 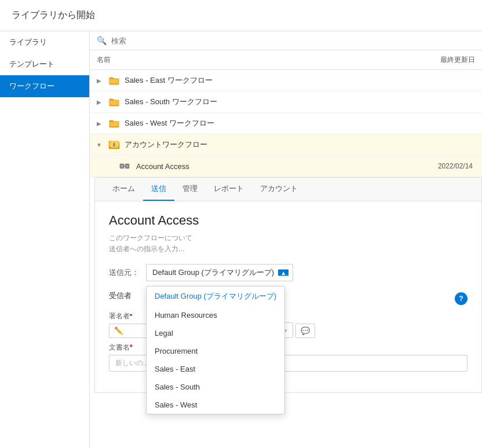 I want to click on workflow-row-account: ▼ アカウントワークフロー, so click(x=286, y=145).